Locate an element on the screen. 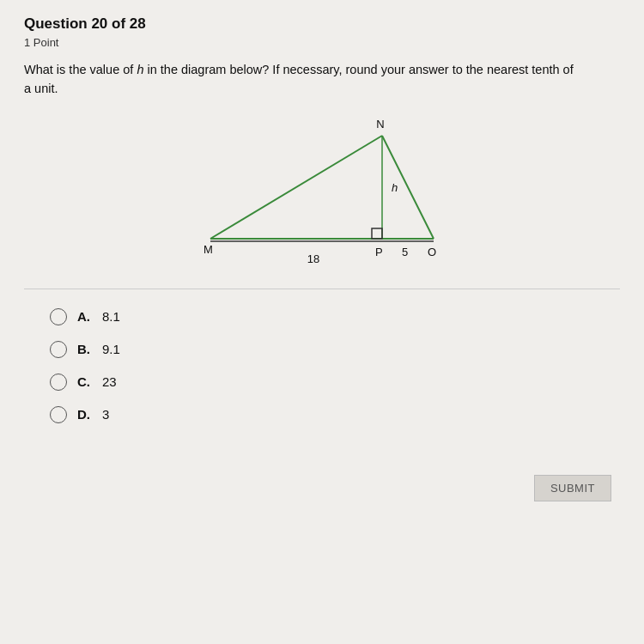 This screenshot has height=644, width=644. option-D-value: 3 is located at coordinates (106, 414).